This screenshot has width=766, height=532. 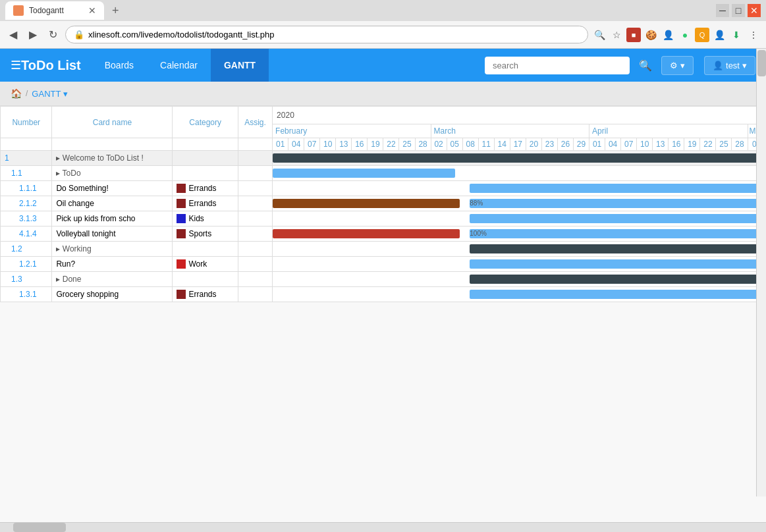 I want to click on day-23-mar: 23, so click(x=549, y=145).